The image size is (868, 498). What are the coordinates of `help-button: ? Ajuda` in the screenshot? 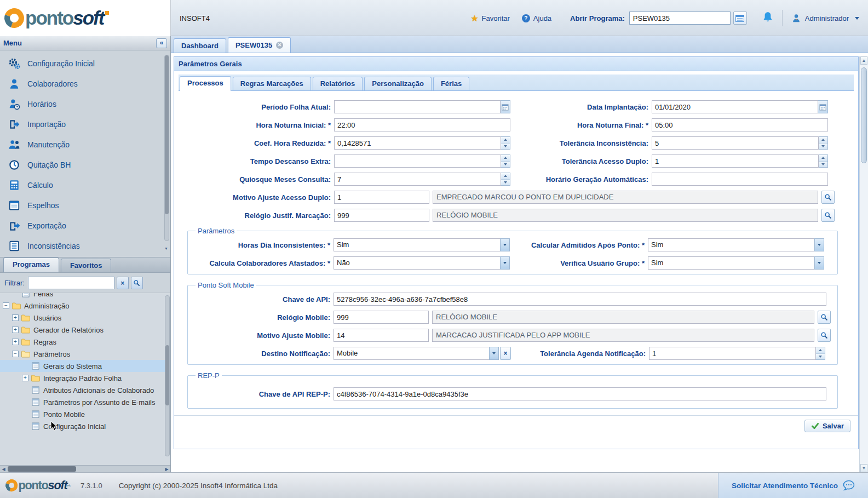 It's located at (537, 19).